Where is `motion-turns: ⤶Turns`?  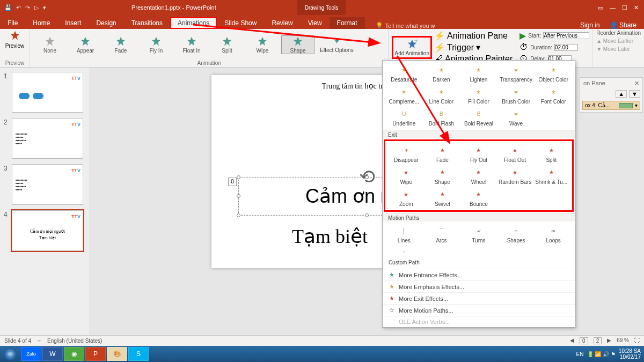 motion-turns: ⤶Turns is located at coordinates (479, 234).